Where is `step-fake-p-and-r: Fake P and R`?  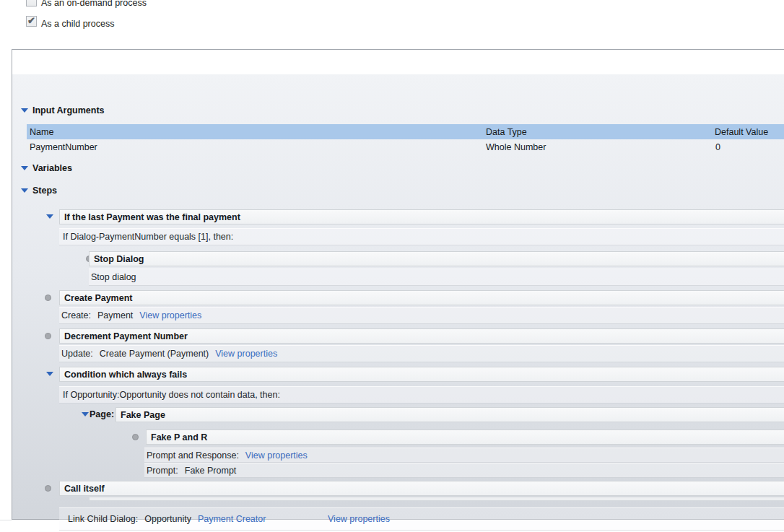 step-fake-p-and-r: Fake P and R is located at coordinates (465, 437).